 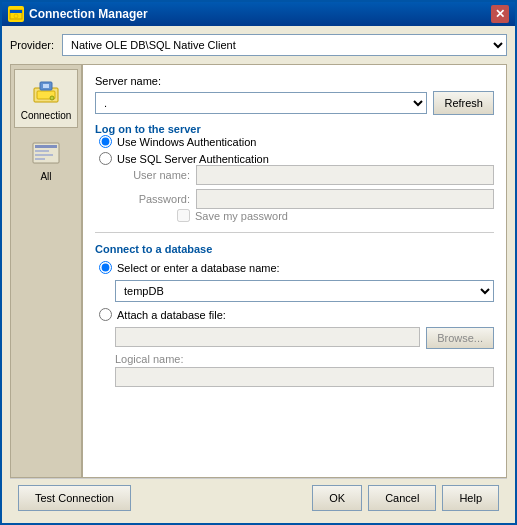 What do you see at coordinates (294, 216) in the screenshot?
I see `save-password-row: Save my password` at bounding box center [294, 216].